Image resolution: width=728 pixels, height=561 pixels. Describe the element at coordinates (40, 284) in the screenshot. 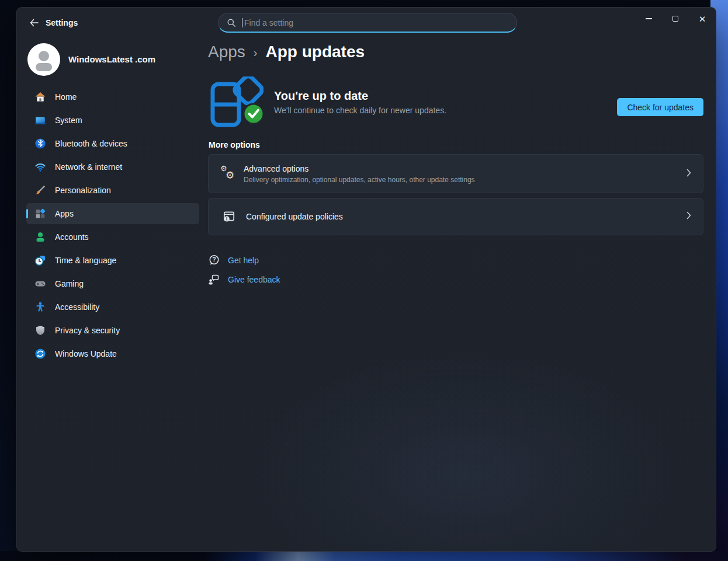

I see `gaming-controller-icon` at that location.